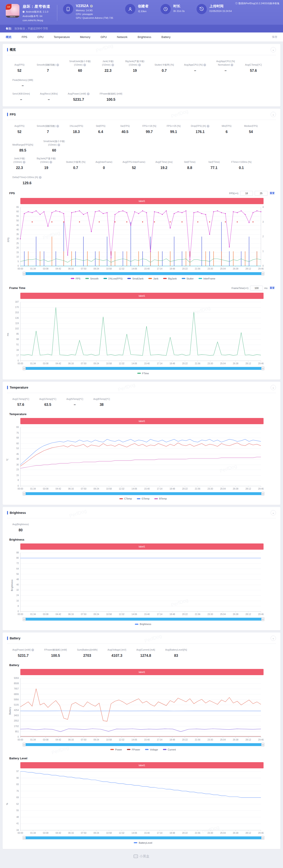 The width and height of the screenshot is (283, 868). What do you see at coordinates (275, 37) in the screenshot?
I see `save-button: 保存` at bounding box center [275, 37].